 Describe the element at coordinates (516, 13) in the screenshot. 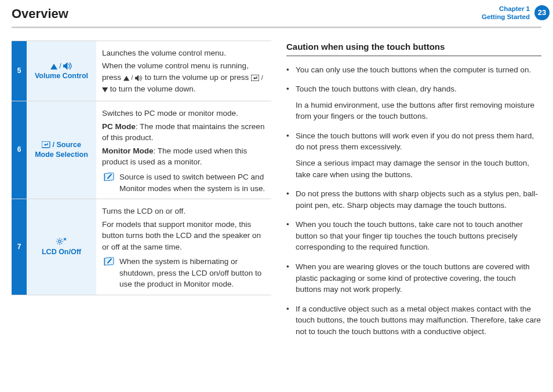

I see `header-right: Chapter 1 Getting Started 23` at that location.